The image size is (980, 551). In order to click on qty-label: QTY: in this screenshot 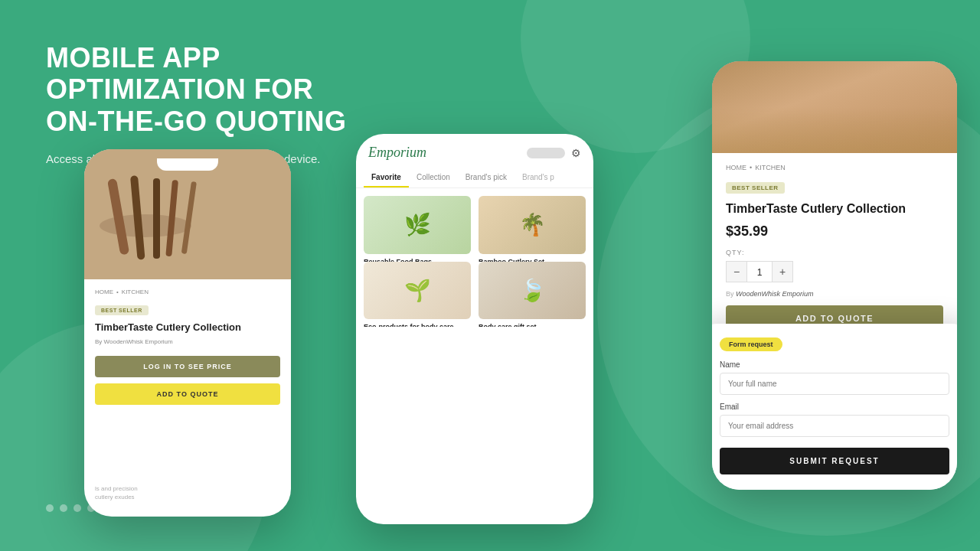, I will do `click(835, 253)`.